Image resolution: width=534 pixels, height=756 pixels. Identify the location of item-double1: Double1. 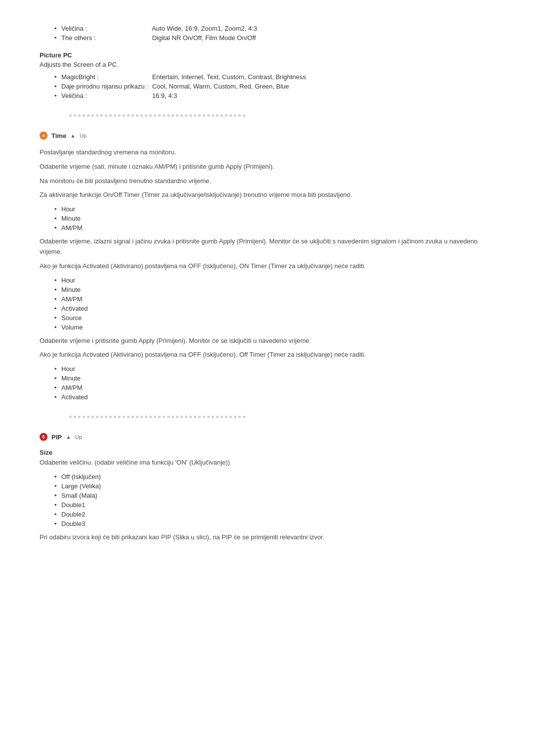
(73, 505).